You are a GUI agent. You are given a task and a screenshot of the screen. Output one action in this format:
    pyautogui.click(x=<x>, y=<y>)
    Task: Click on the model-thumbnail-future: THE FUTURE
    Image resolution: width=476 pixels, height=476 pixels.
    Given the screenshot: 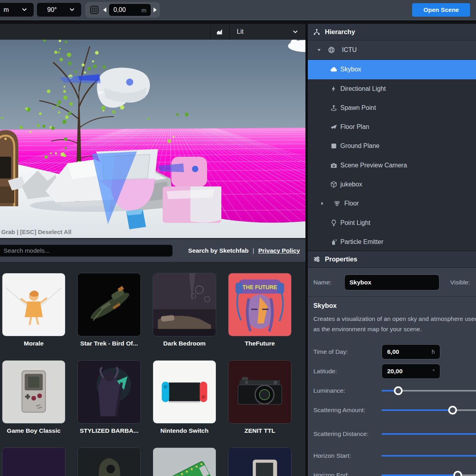 What is the action you would take?
    pyautogui.click(x=260, y=305)
    